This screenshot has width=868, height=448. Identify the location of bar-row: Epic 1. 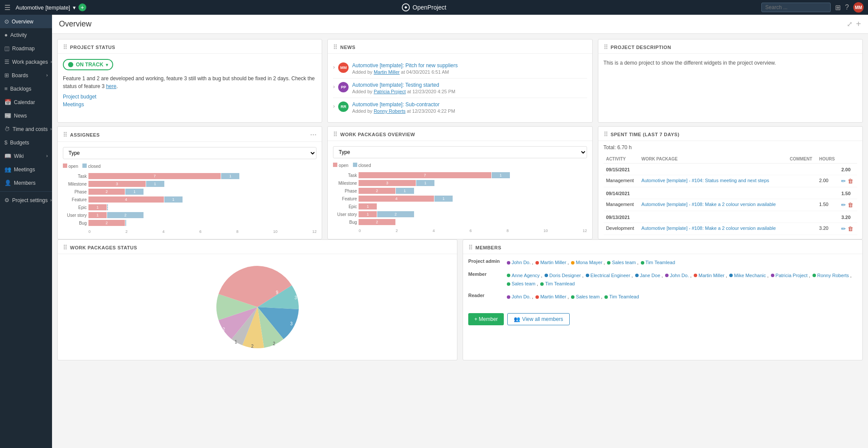
(460, 206).